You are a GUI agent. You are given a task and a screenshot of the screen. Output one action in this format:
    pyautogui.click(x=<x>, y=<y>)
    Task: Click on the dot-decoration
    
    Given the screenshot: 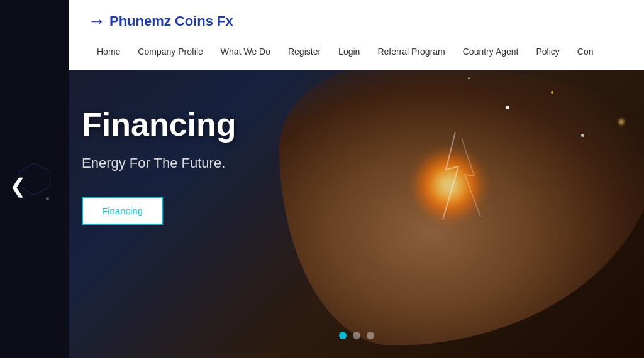 What is the action you would take?
    pyautogui.click(x=48, y=198)
    